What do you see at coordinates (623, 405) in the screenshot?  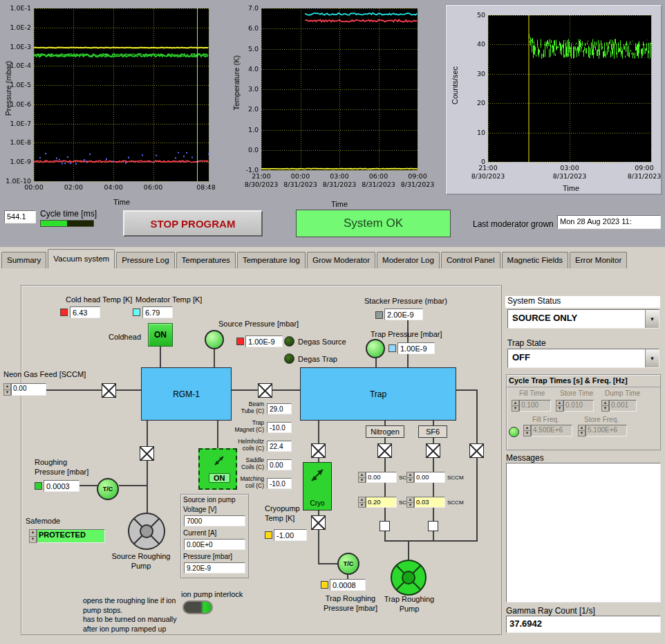 I see `dump-time-value: 0.001` at bounding box center [623, 405].